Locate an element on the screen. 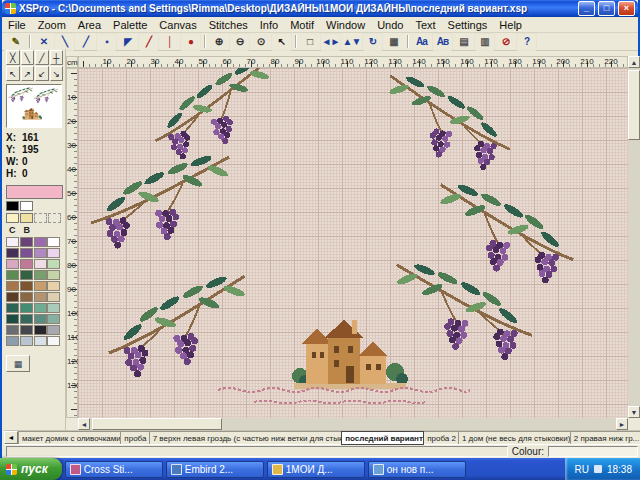 This screenshot has height=480, width=640. delete-tool: ⊘ is located at coordinates (506, 42).